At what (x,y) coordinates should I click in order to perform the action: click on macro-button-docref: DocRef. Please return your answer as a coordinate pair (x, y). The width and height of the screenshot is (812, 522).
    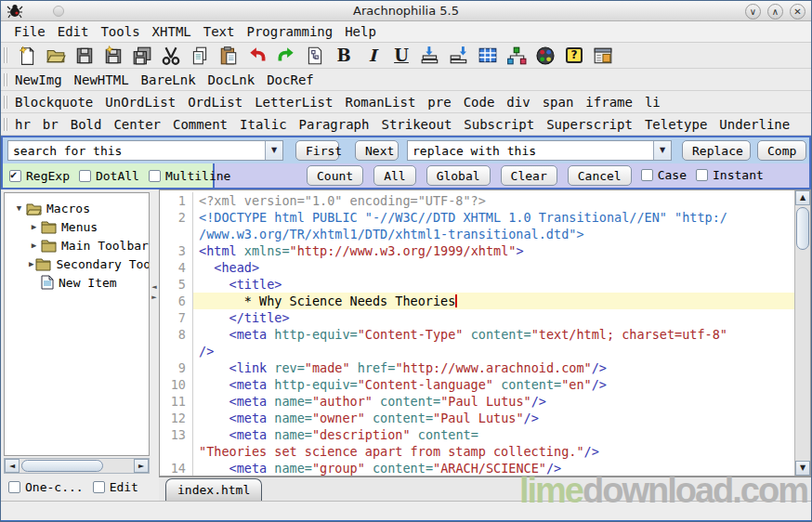
    Looking at the image, I should click on (290, 80).